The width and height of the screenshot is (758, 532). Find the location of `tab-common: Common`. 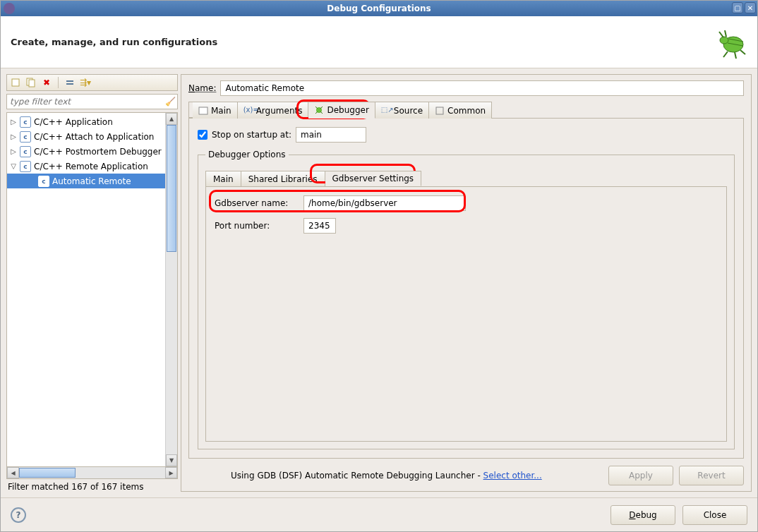

tab-common: Common is located at coordinates (460, 110).